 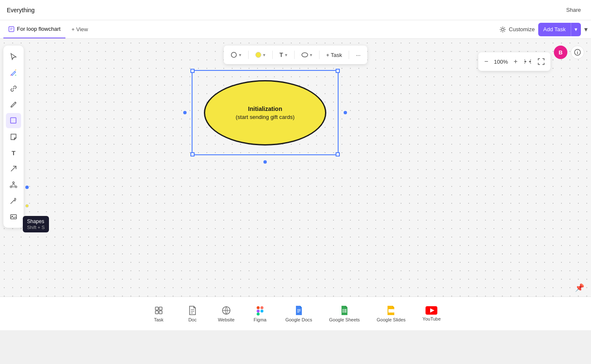 What do you see at coordinates (260, 55) in the screenshot?
I see `color-picker-button: ▾` at bounding box center [260, 55].